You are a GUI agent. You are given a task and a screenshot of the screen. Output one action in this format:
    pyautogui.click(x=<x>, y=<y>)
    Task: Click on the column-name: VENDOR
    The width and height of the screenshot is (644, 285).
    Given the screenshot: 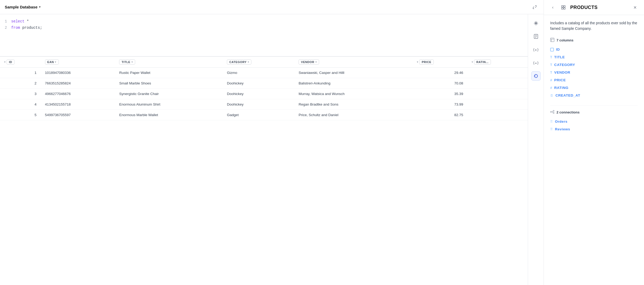 What is the action you would take?
    pyautogui.click(x=562, y=72)
    